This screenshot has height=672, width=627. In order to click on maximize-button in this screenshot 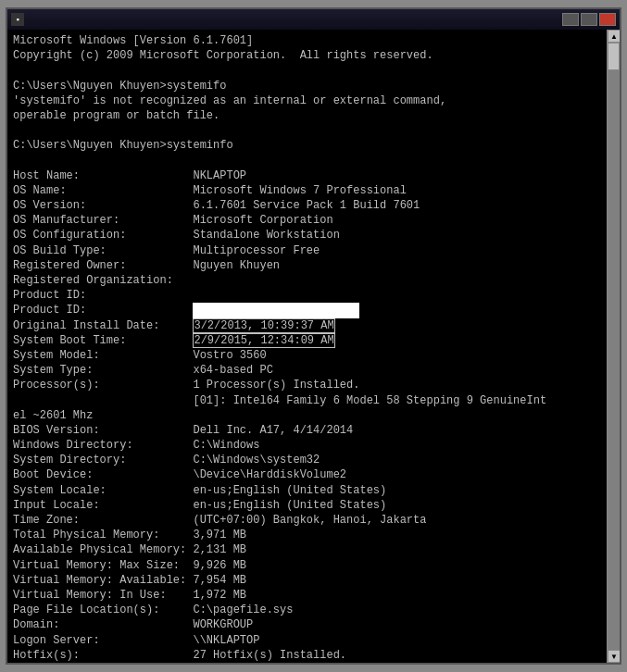, I will do `click(589, 19)`.